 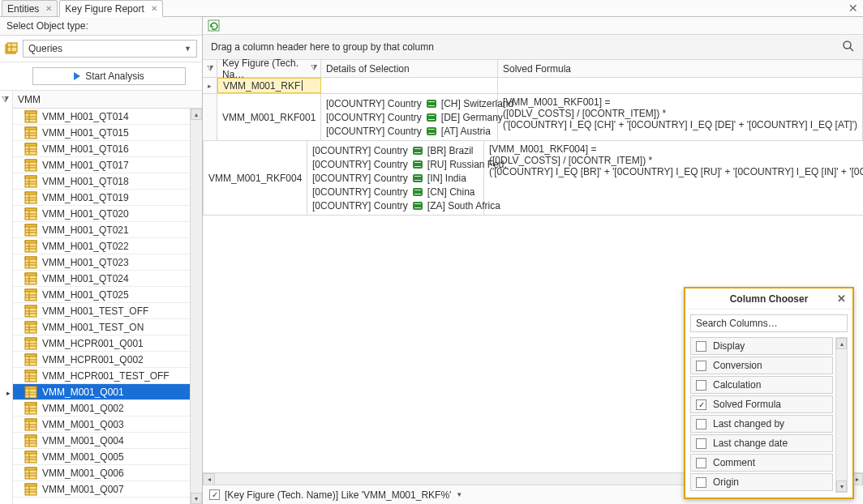 What do you see at coordinates (107, 246) in the screenshot?
I see `tree-item: VMM_H001_QT022` at bounding box center [107, 246].